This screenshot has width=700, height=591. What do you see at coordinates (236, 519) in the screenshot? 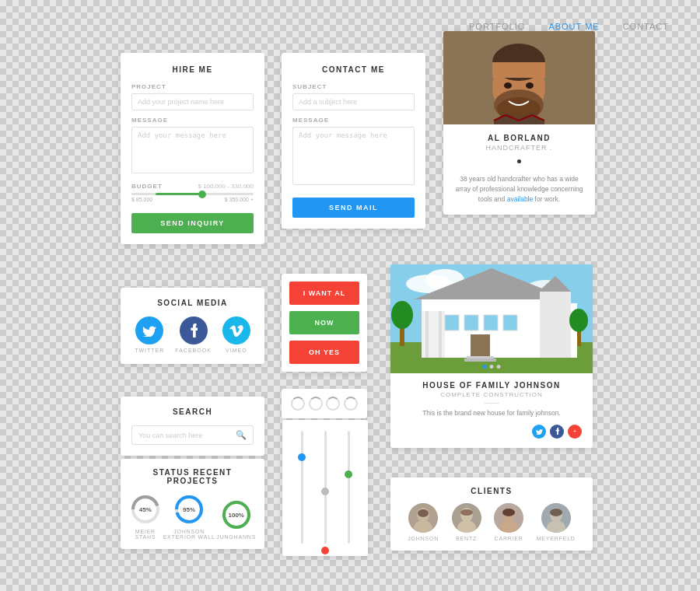
I see `status-junghanns: 100% JUNGHANNS` at bounding box center [236, 519].